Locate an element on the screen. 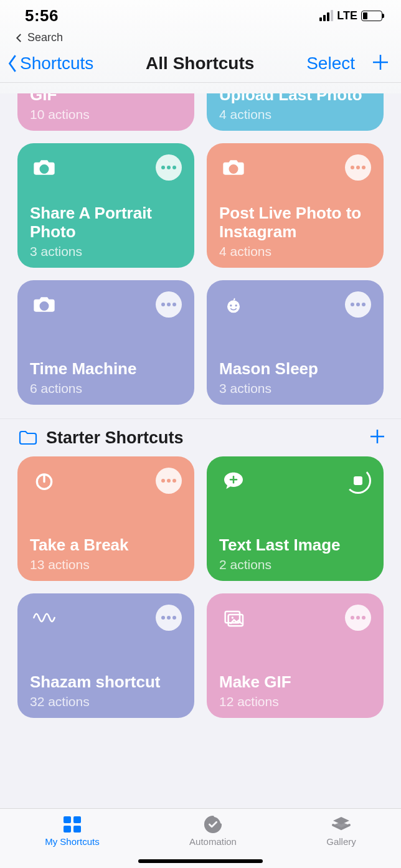  status-time: 5:56 is located at coordinates (42, 16).